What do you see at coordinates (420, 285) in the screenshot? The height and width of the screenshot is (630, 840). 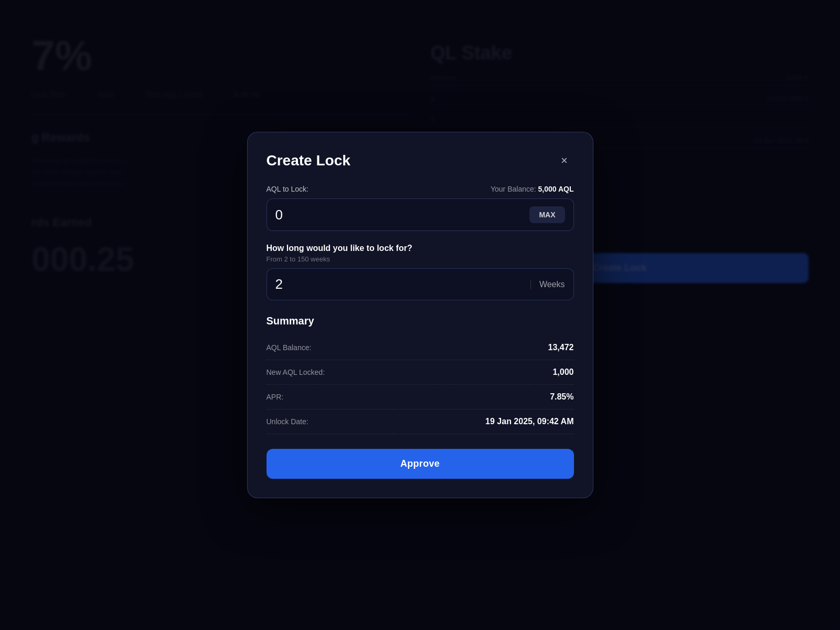 I see `duration-input-box: Weeks` at bounding box center [420, 285].